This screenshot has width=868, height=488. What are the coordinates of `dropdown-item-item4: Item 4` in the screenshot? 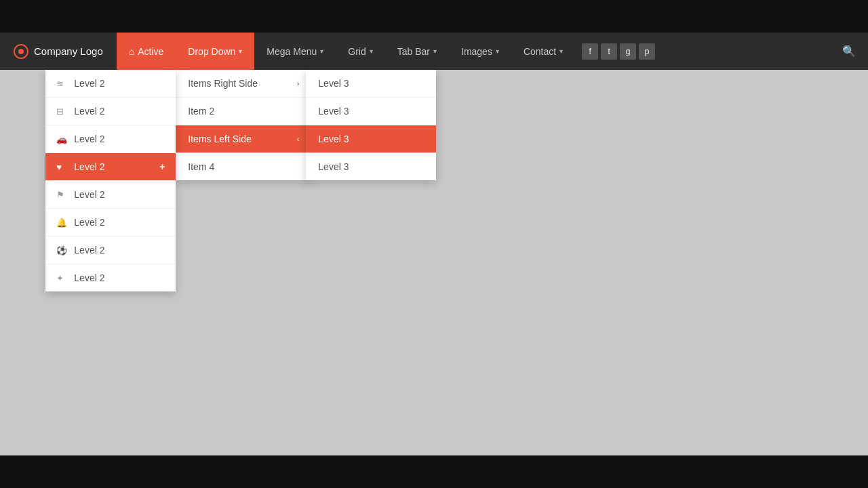 It's located at (243, 167).